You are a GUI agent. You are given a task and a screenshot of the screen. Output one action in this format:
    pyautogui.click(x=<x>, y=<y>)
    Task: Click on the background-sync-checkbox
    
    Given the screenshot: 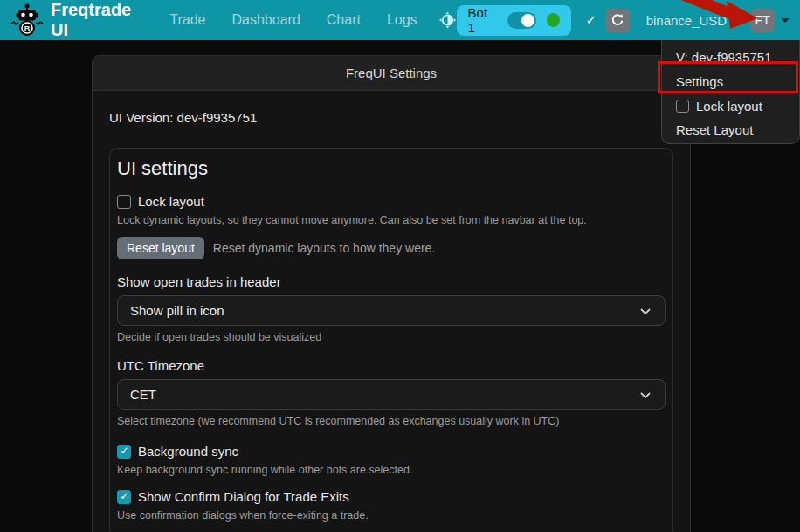 What is the action you would take?
    pyautogui.click(x=124, y=452)
    